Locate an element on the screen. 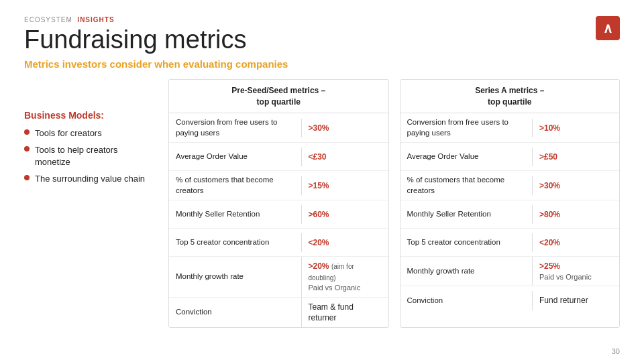  row-value: >20% (aim for doubling) Paid vs Organic is located at coordinates (345, 276).